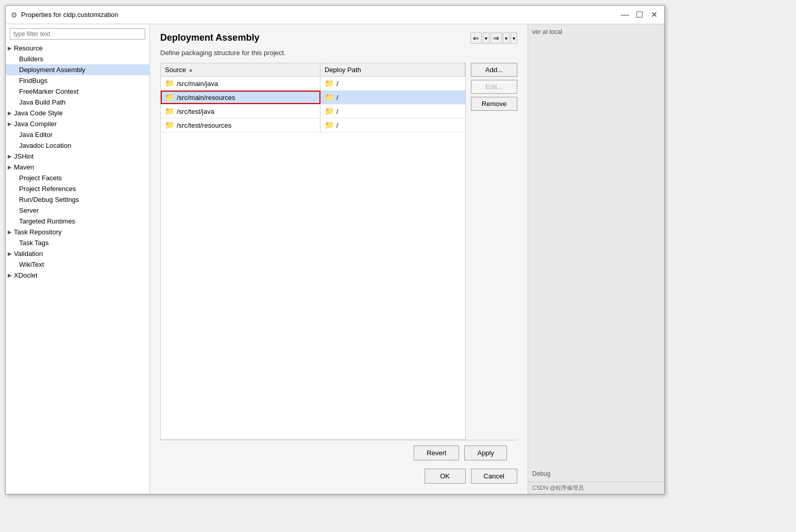 This screenshot has width=796, height=532. What do you see at coordinates (625, 15) in the screenshot?
I see `minimize-button: —` at bounding box center [625, 15].